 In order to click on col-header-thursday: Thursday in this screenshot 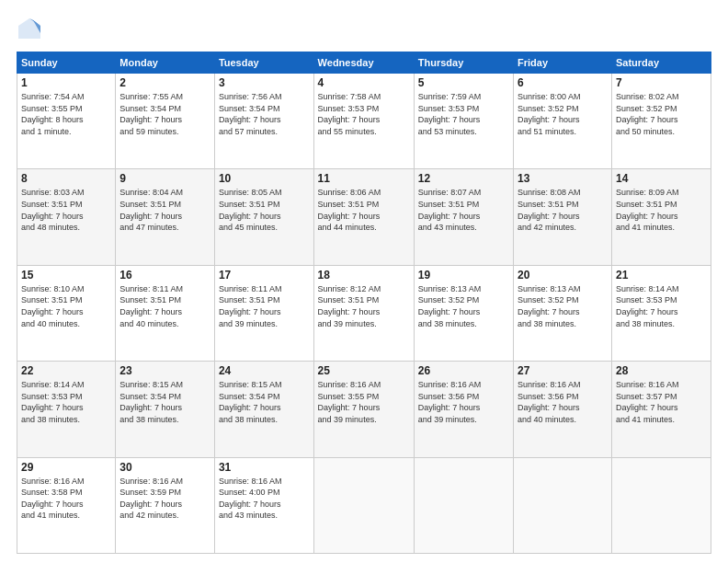, I will do `click(463, 63)`.